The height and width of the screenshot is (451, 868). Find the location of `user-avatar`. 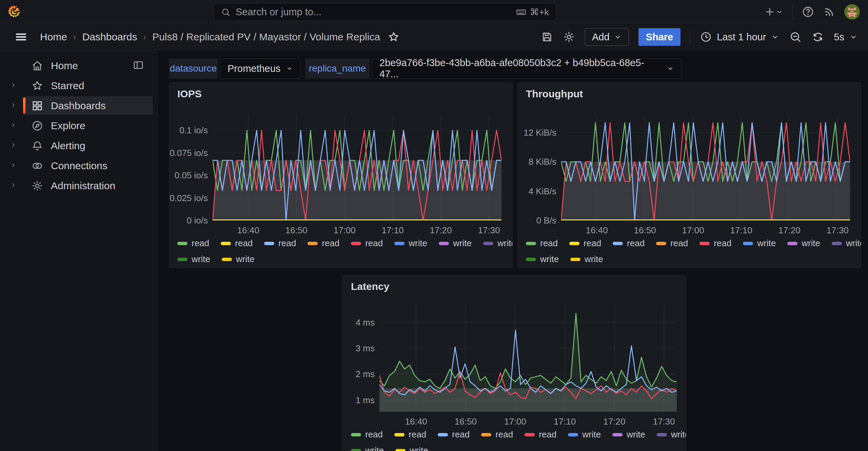

user-avatar is located at coordinates (852, 12).